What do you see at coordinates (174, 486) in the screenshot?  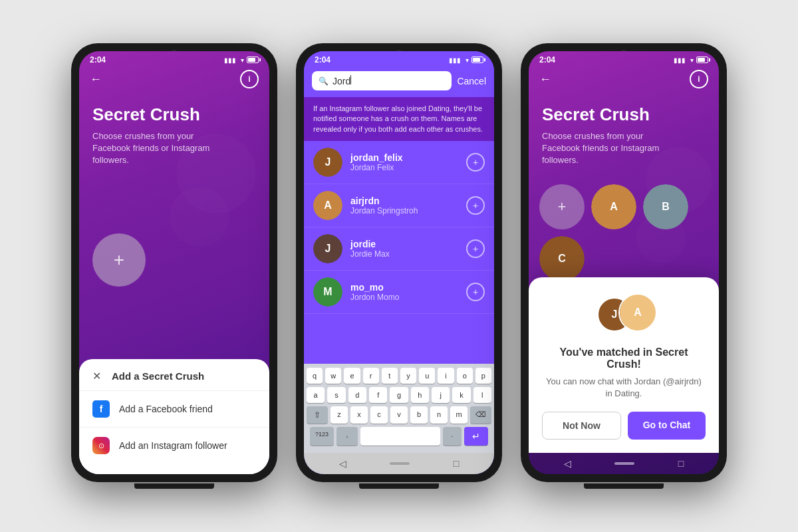 I see `phone1-stand` at bounding box center [174, 486].